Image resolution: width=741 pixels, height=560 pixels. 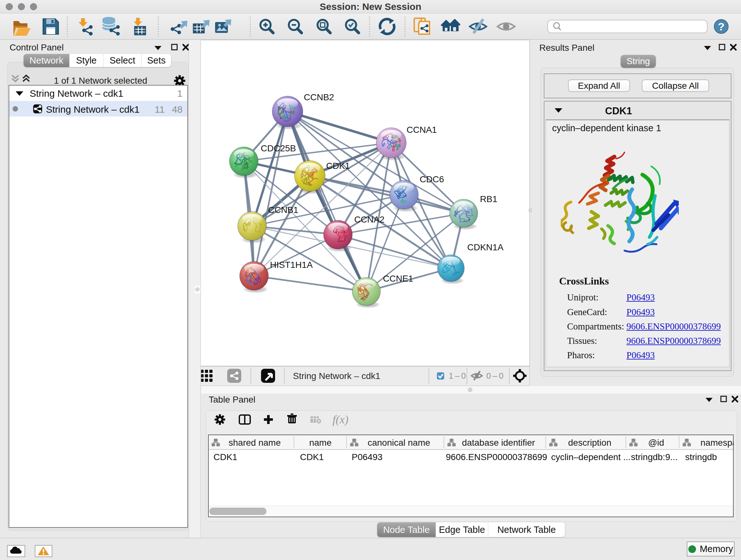 What do you see at coordinates (320, 443) in the screenshot?
I see `svg-text: name` at bounding box center [320, 443].